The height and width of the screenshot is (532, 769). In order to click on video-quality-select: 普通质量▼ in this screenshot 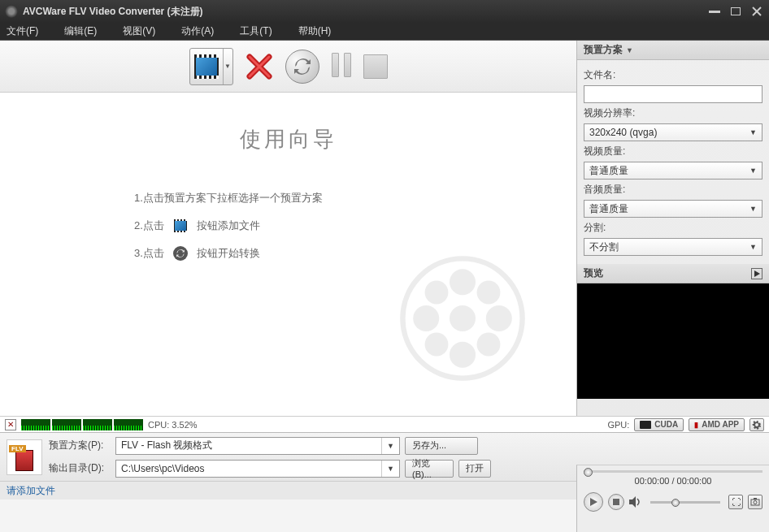, I will do `click(673, 171)`.